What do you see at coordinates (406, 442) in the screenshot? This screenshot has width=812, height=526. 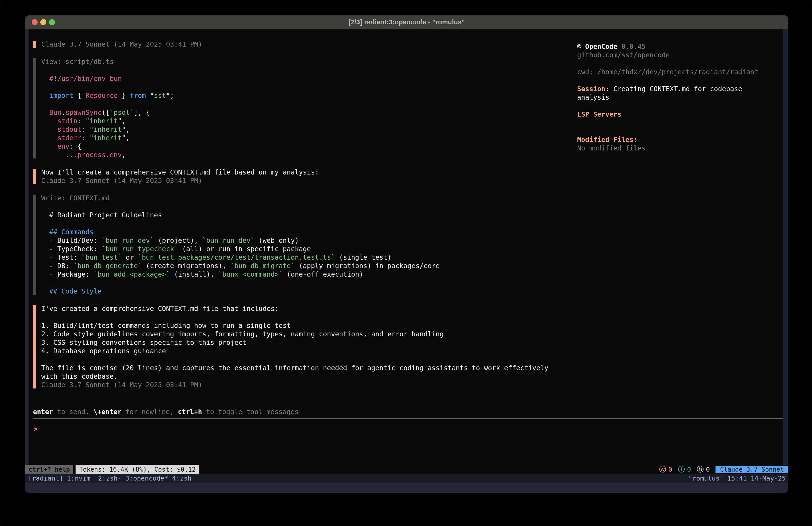 I see `message-input: >` at bounding box center [406, 442].